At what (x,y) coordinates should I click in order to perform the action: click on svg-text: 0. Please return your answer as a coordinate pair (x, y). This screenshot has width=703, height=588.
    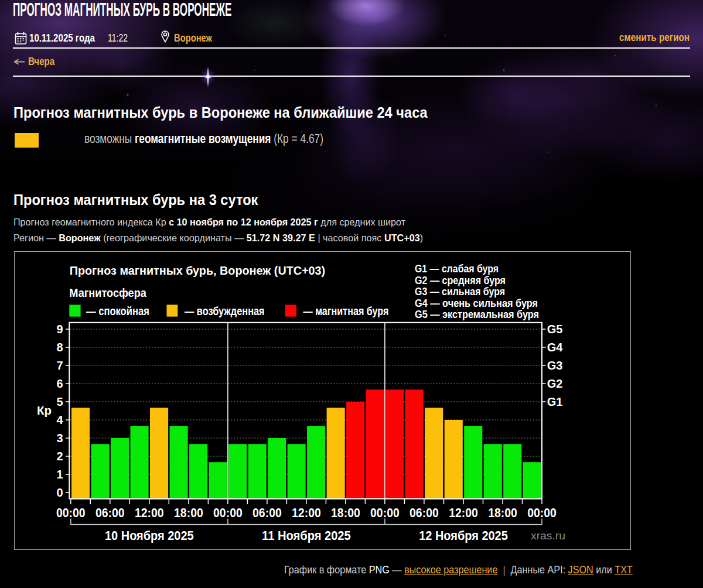
    Looking at the image, I should click on (60, 493).